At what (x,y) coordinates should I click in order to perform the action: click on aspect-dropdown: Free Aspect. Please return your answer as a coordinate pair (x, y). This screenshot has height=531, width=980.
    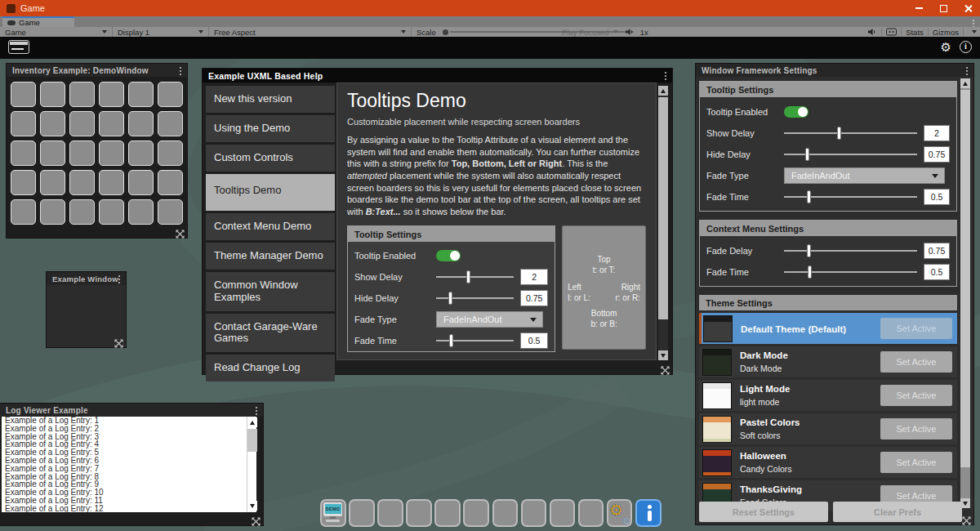
    Looking at the image, I should click on (310, 32).